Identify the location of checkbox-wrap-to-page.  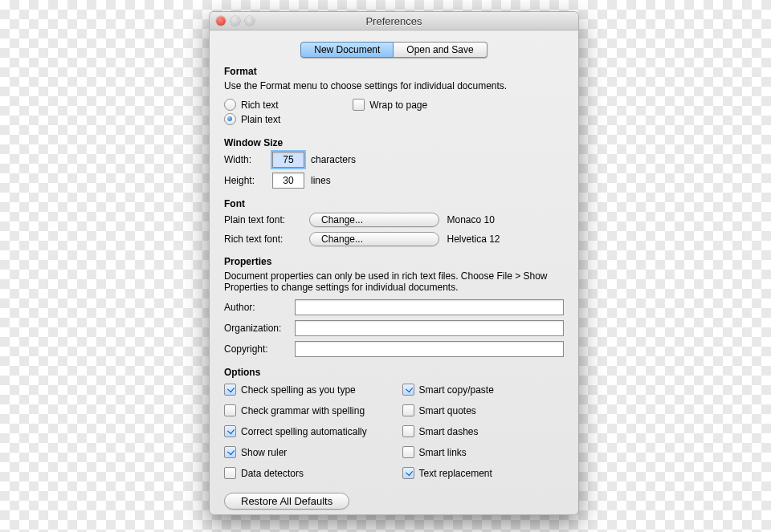
(358, 104).